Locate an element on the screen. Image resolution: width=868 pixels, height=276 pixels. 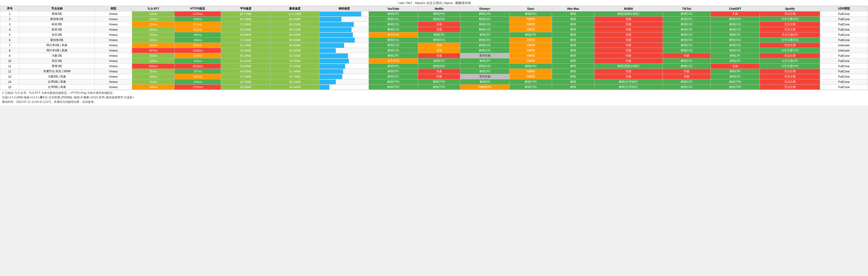
table-cell: 86.80MB is located at coordinates (295, 40).